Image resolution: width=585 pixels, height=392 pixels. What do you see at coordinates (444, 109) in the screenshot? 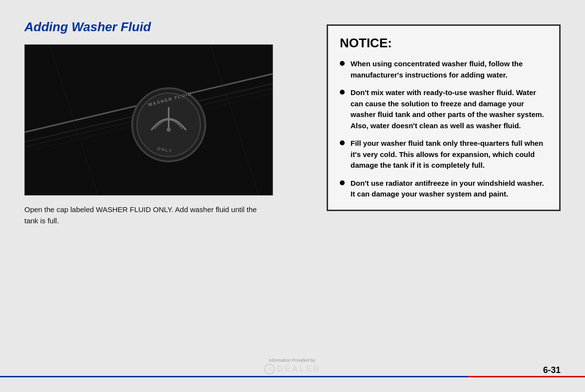
I see `list-item: Don't mix water with ready-to-use washer…` at bounding box center [444, 109].